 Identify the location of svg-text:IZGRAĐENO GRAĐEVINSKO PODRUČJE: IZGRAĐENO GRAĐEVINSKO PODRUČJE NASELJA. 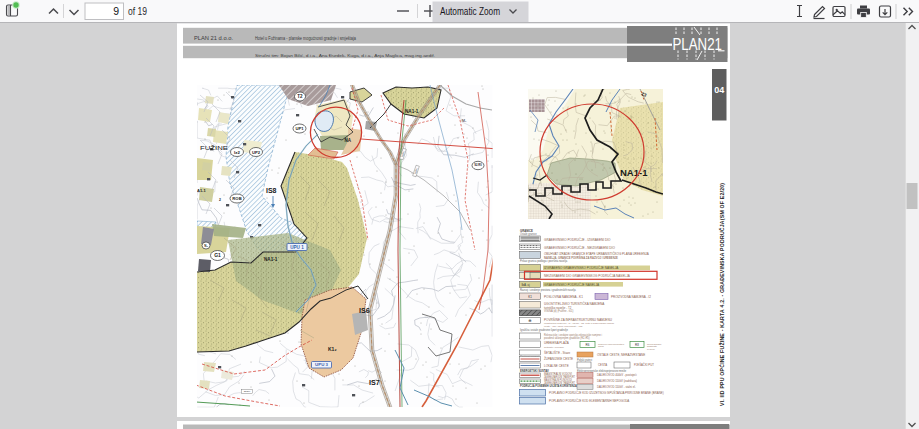
(582, 268).